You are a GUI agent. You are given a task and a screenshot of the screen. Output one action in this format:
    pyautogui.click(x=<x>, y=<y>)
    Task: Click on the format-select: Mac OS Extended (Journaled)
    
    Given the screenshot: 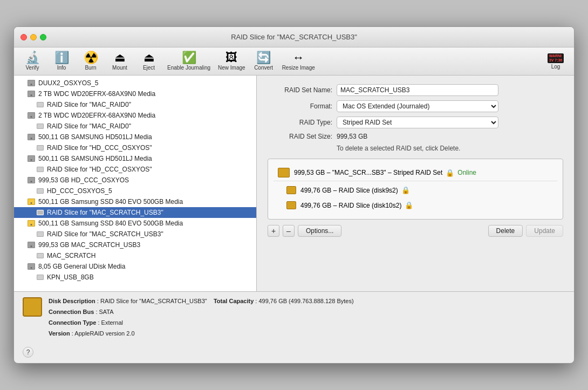 What is the action you would take?
    pyautogui.click(x=418, y=106)
    